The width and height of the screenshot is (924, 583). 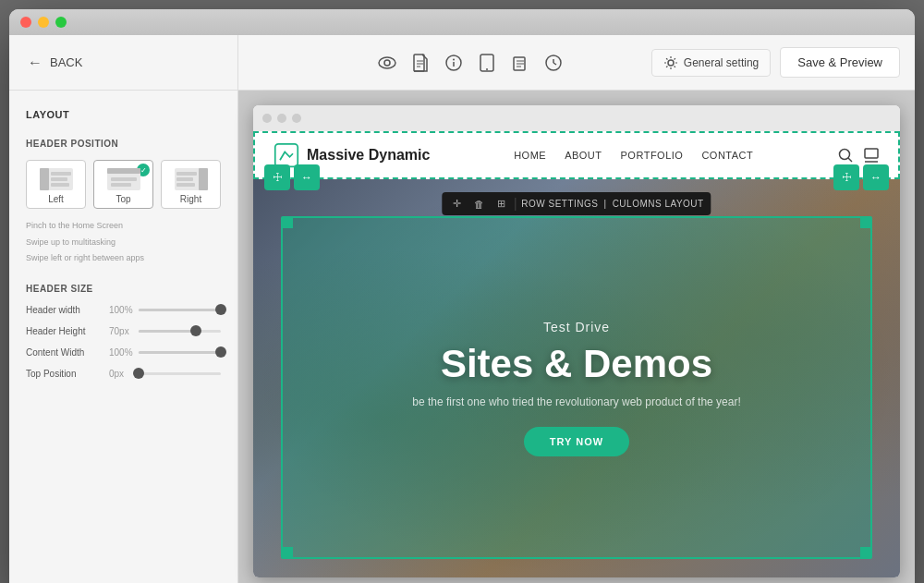 What do you see at coordinates (179, 331) in the screenshot?
I see `header-height-track` at bounding box center [179, 331].